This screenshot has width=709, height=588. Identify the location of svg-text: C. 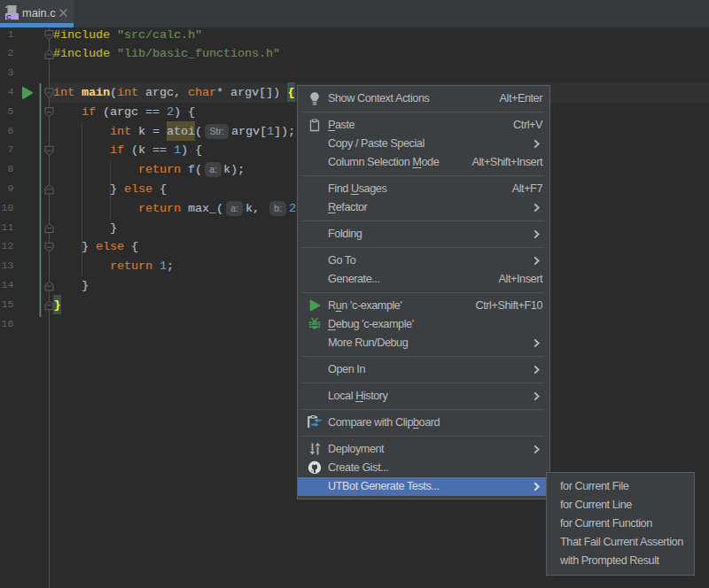
(9, 18).